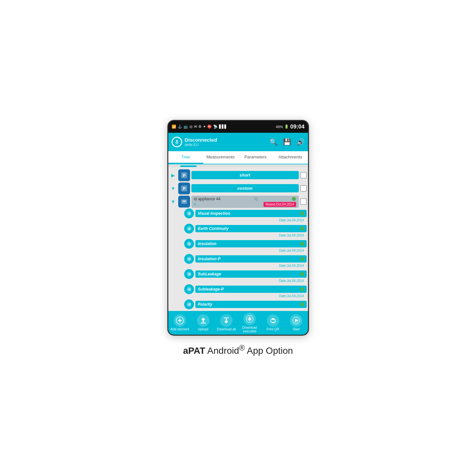 This screenshot has height=476, width=476. I want to click on download-executed-label: Downloadexecuted, so click(250, 329).